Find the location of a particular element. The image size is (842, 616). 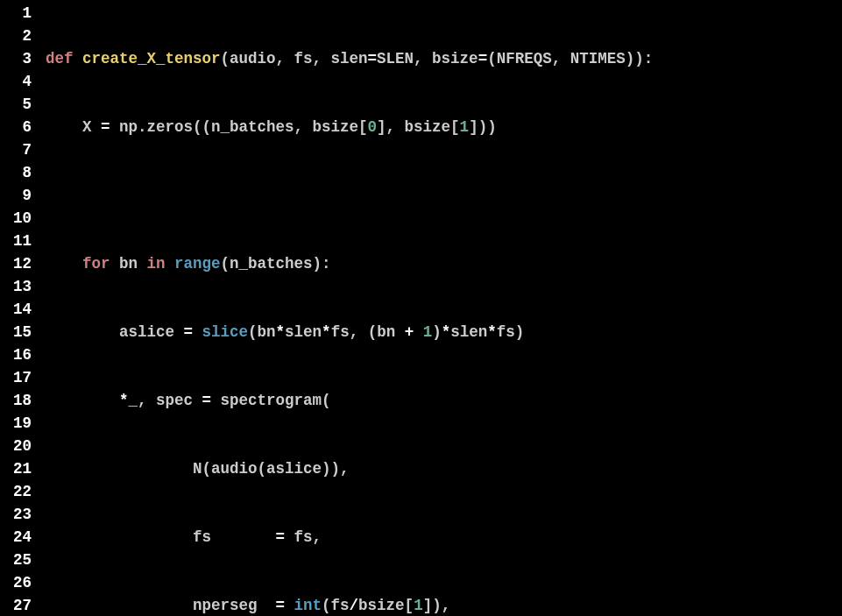

line-number: 19 is located at coordinates (18, 423).